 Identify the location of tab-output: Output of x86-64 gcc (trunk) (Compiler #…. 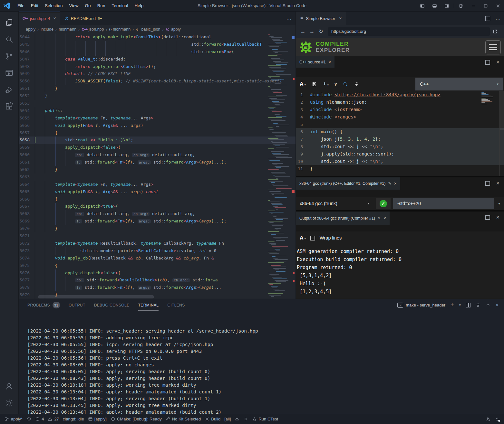
(343, 218).